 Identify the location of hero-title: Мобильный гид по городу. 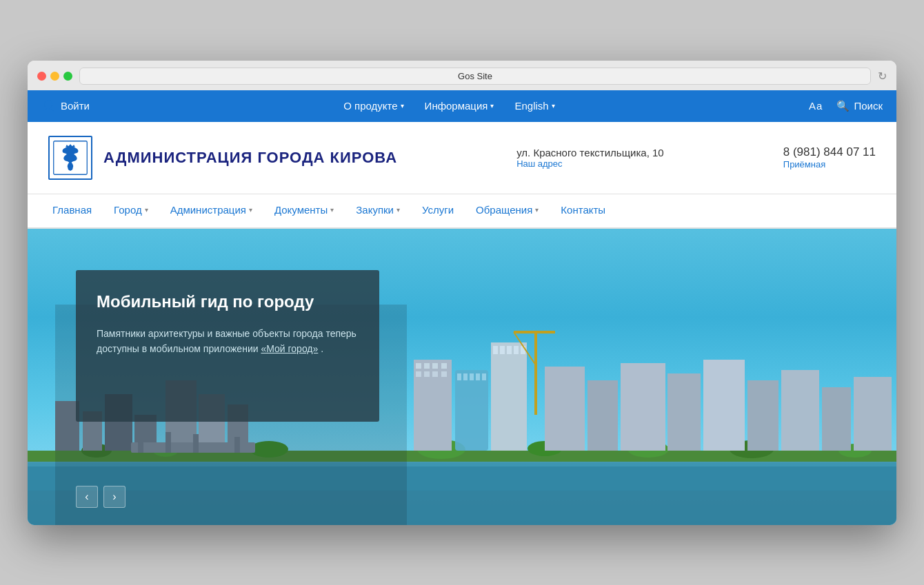
(228, 302).